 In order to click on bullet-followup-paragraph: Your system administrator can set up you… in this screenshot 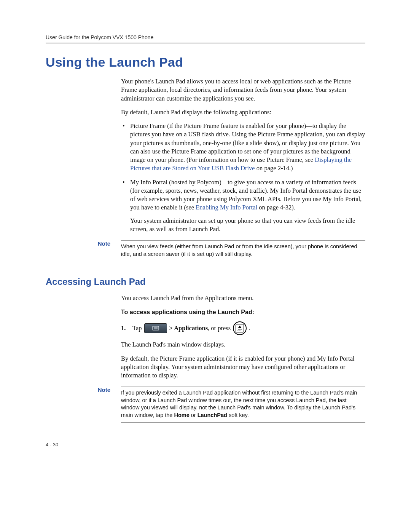, I will do `click(248, 225)`.